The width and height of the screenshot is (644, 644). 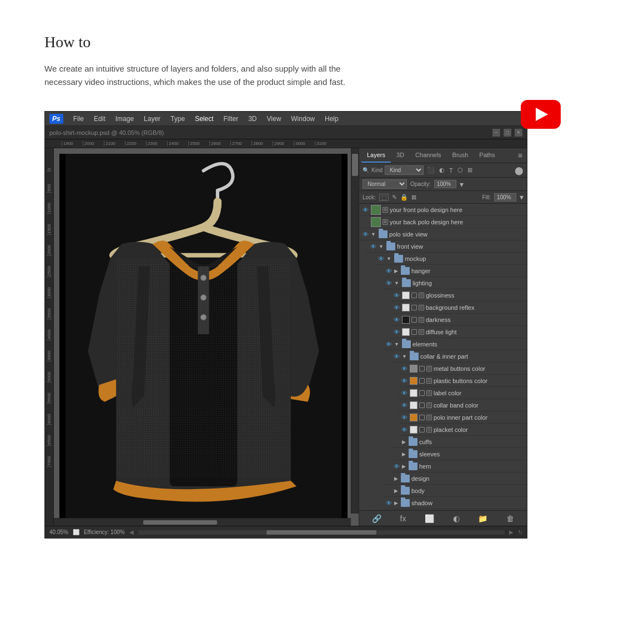 What do you see at coordinates (355, 165) in the screenshot?
I see `scrollbar-thumb-v` at bounding box center [355, 165].